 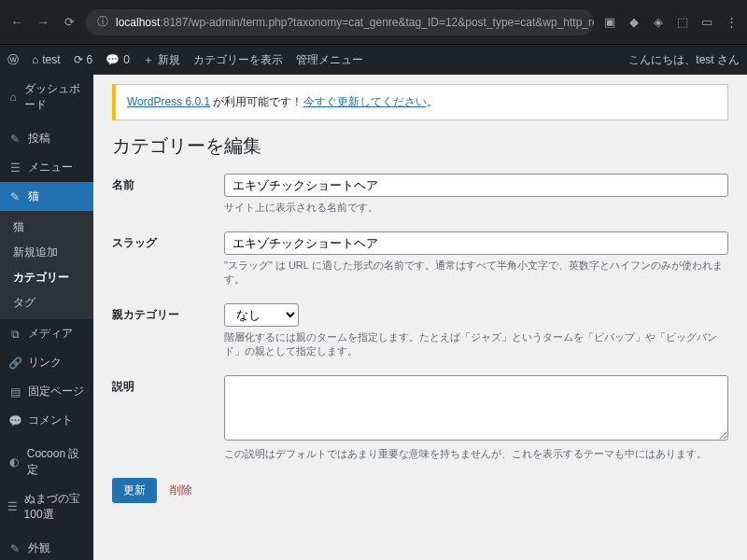 I want to click on wp-logo-icon: ⓦ, so click(x=13, y=60).